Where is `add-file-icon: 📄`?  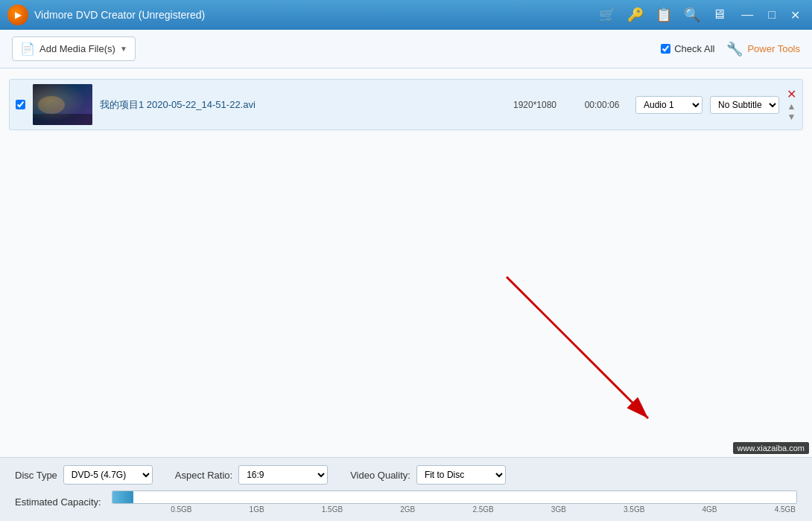 add-file-icon: 📄 is located at coordinates (28, 49).